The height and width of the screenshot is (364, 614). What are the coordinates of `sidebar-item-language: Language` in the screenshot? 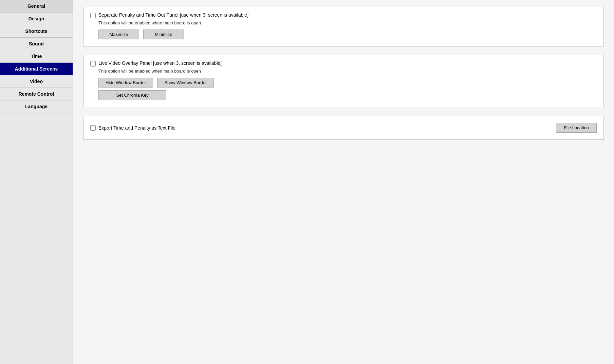 It's located at (36, 107).